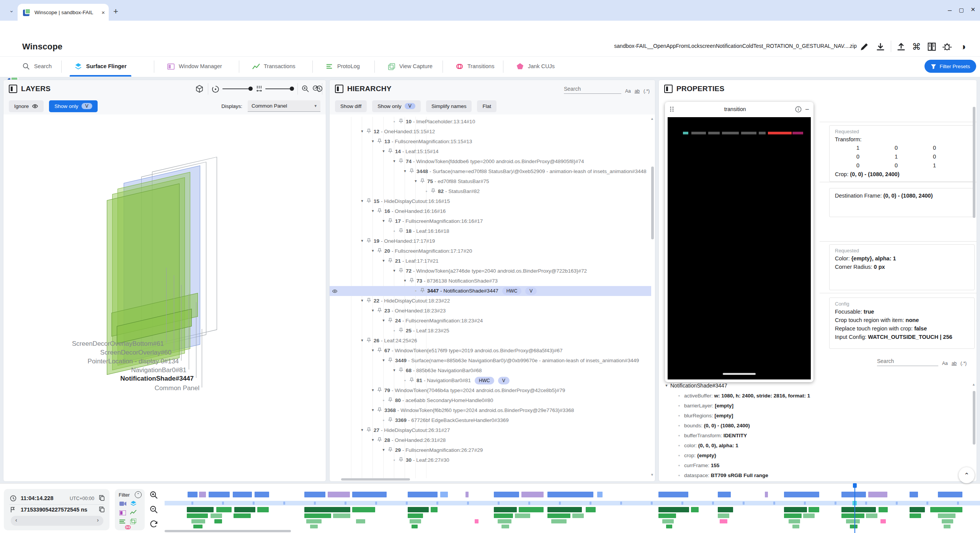 This screenshot has width=980, height=533. What do you see at coordinates (490, 152) in the screenshot?
I see `hierarchy-row: ▼14- Leaf:15:15#14` at bounding box center [490, 152].